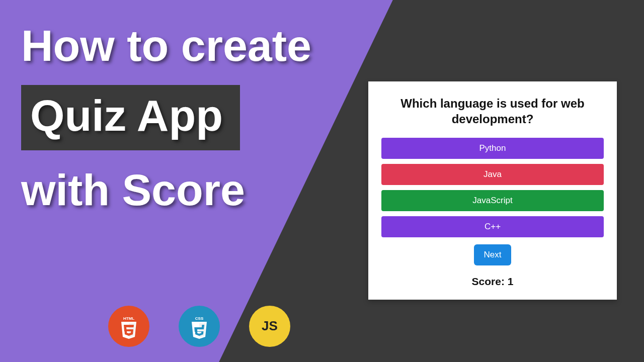  What do you see at coordinates (511, 282) in the screenshot?
I see `score-value: 1` at bounding box center [511, 282].